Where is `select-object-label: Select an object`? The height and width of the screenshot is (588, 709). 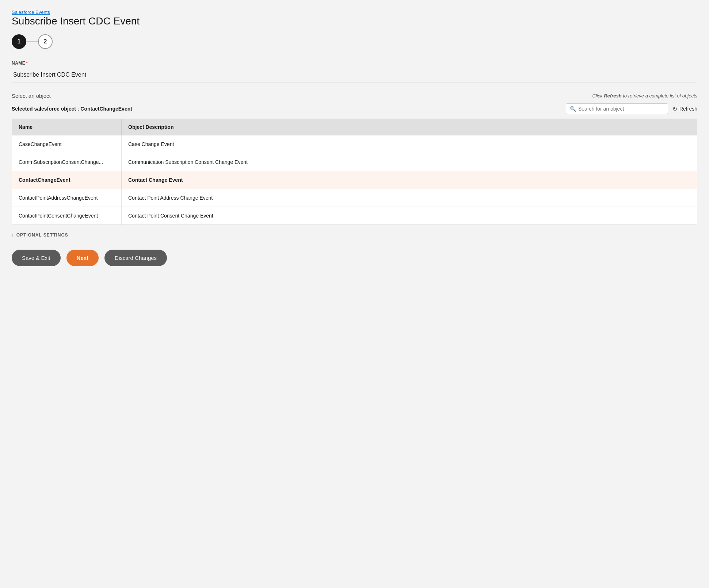
select-object-label: Select an object is located at coordinates (31, 96).